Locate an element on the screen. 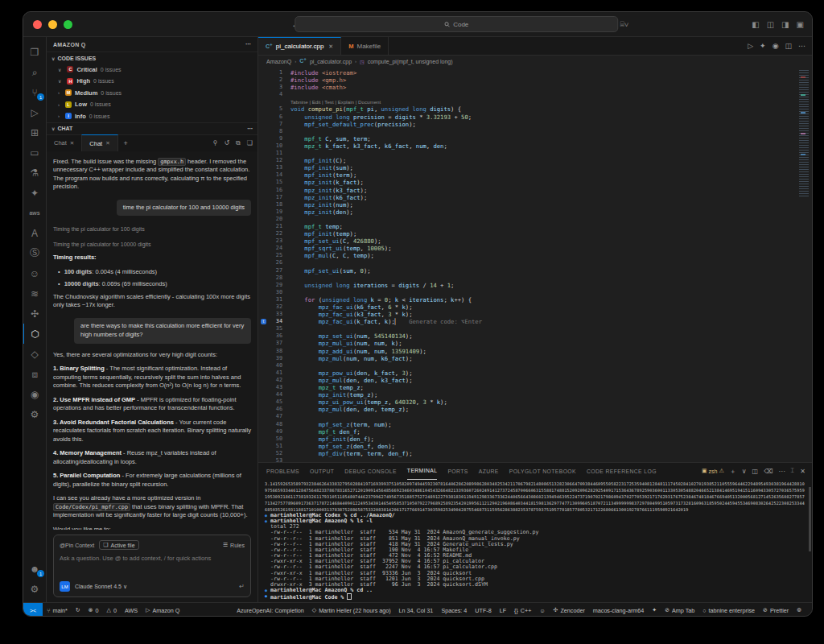 The width and height of the screenshot is (824, 644). chat-tab-0: Chat✕ is located at coordinates (64, 143).